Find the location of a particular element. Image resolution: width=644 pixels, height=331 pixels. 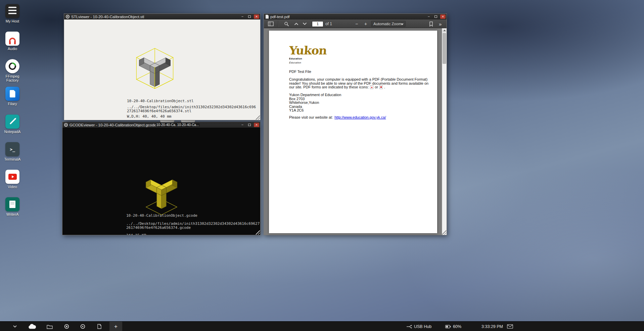

pdf-heading: PDF Test File is located at coordinates (300, 72).